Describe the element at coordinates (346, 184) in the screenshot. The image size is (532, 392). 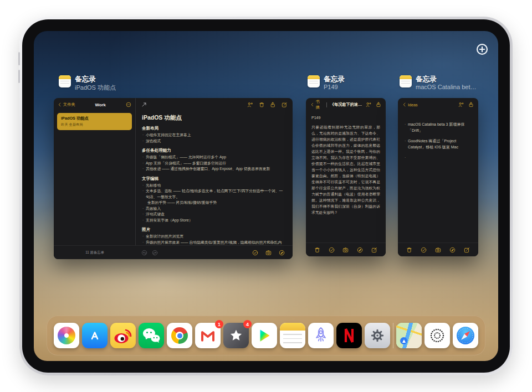
I see `note-body: P149 只要还能看到那种无边无际的草原，那么，无论面对的是施加压力、下达命令、…` at that location.